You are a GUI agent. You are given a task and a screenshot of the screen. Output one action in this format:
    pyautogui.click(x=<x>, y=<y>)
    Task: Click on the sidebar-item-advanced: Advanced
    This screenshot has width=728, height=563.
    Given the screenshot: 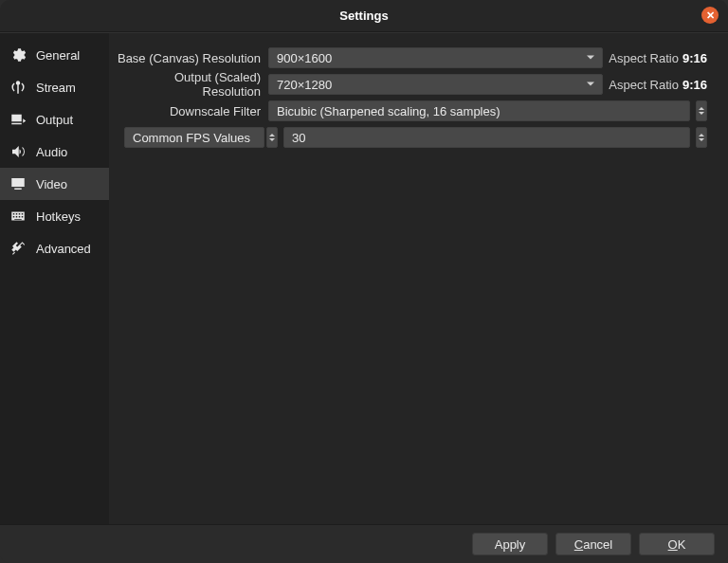 What is the action you would take?
    pyautogui.click(x=55, y=248)
    